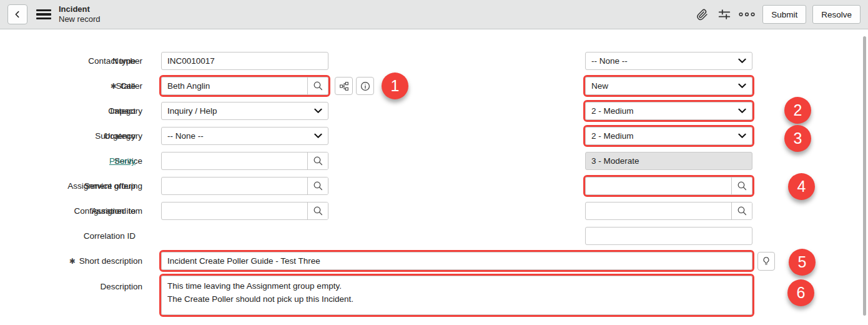 The width and height of the screenshot is (868, 325). What do you see at coordinates (17, 14) in the screenshot?
I see `chevron-left-icon` at bounding box center [17, 14].